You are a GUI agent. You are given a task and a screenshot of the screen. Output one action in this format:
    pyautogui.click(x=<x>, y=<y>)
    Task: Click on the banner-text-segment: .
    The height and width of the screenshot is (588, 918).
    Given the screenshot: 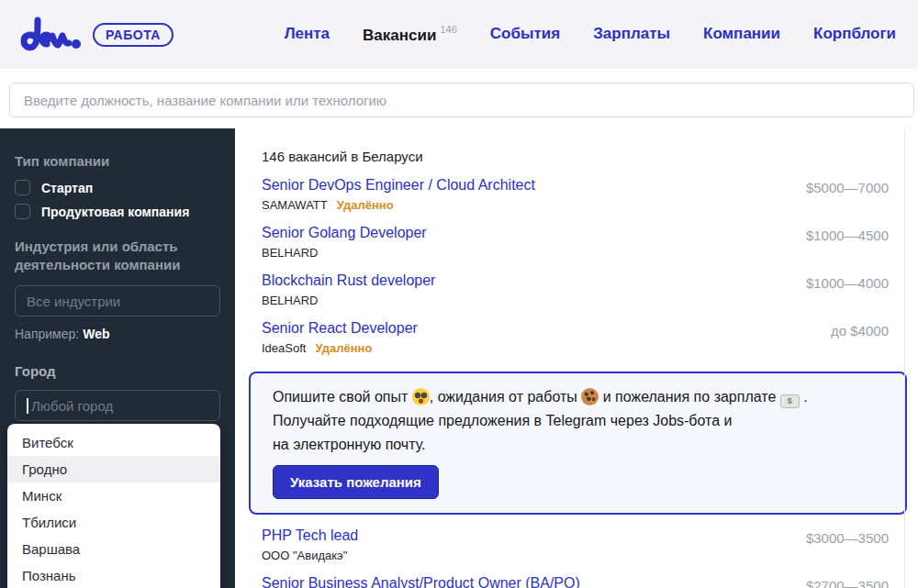 What is the action you would take?
    pyautogui.click(x=804, y=396)
    